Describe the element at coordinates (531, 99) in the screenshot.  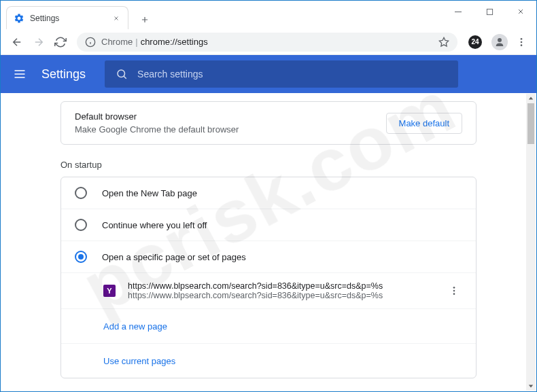
I see `scrollbar-up-arrow-icon` at that location.